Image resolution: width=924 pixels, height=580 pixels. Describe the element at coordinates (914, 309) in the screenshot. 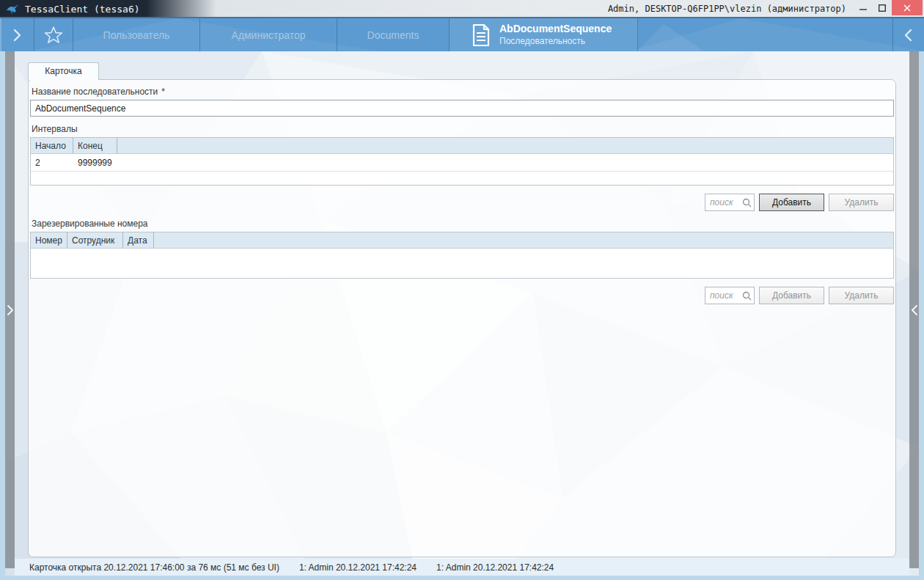

I see `right-panel-toggle` at that location.